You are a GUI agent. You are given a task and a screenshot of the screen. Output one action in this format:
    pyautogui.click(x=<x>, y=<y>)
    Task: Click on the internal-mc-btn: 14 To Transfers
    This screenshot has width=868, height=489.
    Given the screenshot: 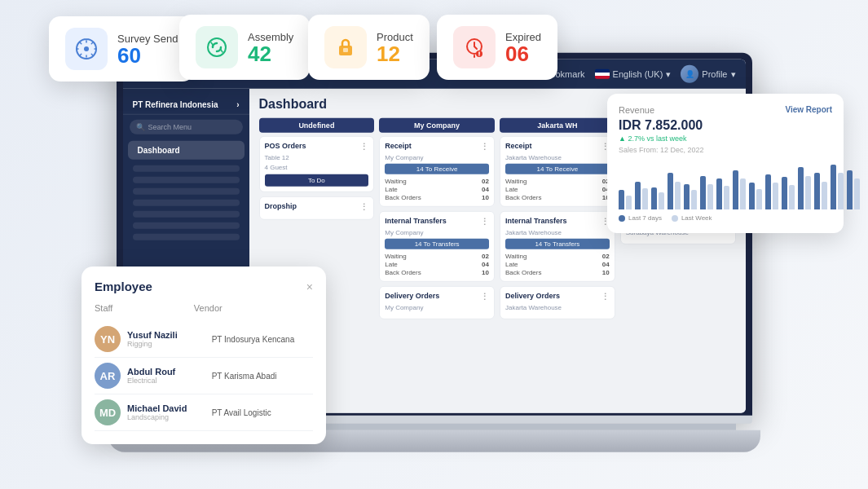 What is the action you would take?
    pyautogui.click(x=437, y=244)
    